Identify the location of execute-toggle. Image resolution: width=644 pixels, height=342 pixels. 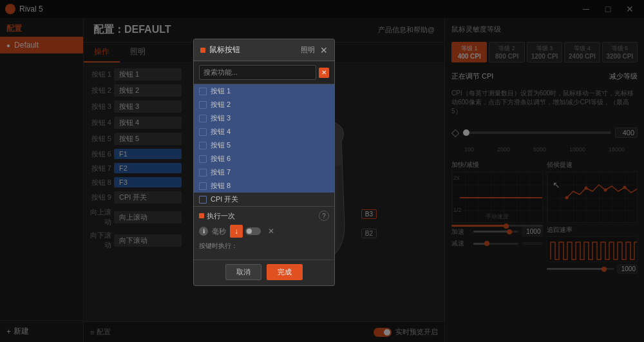
(253, 231).